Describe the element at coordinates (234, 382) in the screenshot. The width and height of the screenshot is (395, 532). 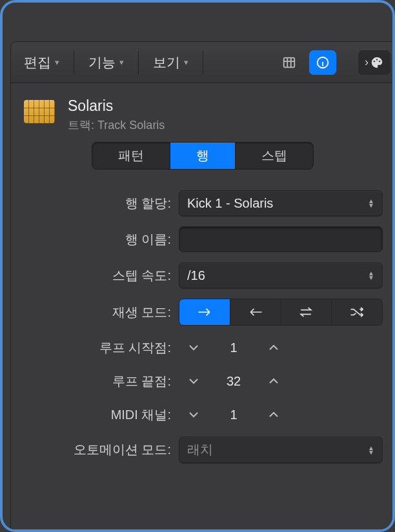
I see `loop-end-value: 32` at that location.